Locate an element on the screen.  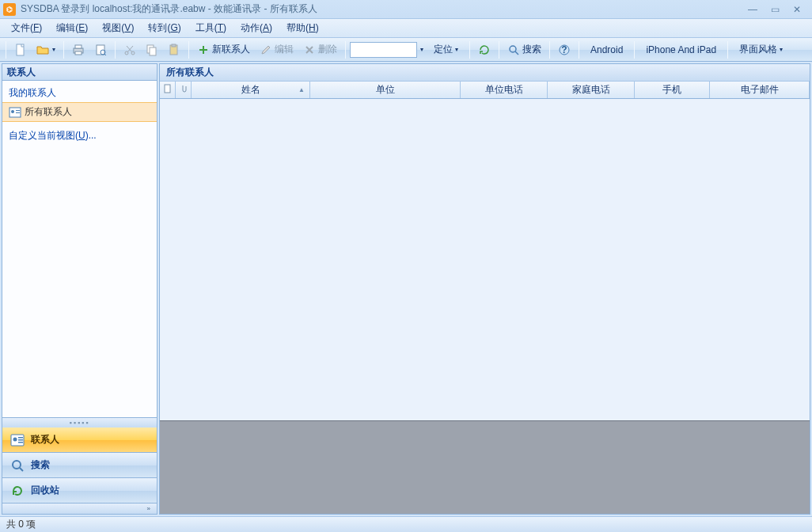
app-icon: ⌬ is located at coordinates (9, 10).